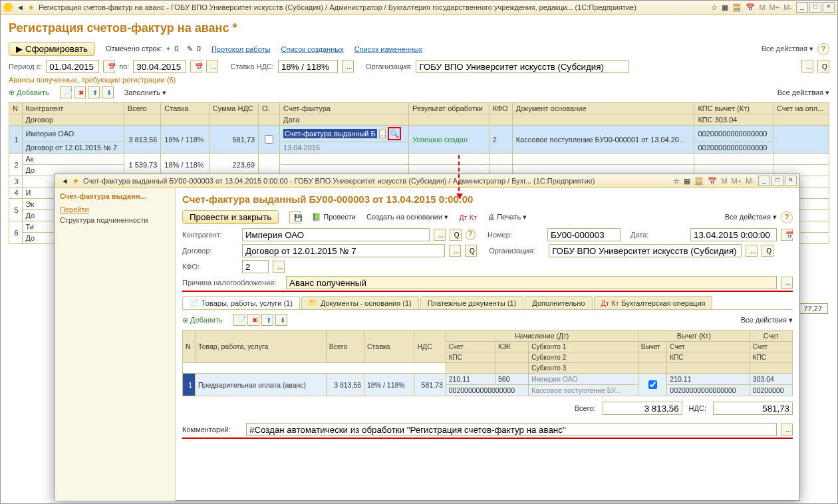  What do you see at coordinates (488, 379) in the screenshot?
I see `detail-row: 1 Предварительная оплата (аванс) 3 813,5…` at bounding box center [488, 379].